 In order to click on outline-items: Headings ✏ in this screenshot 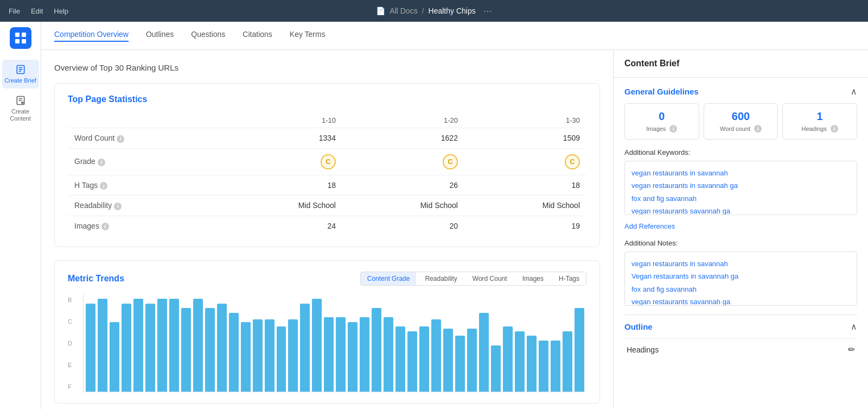, I will do `click(741, 349)`.